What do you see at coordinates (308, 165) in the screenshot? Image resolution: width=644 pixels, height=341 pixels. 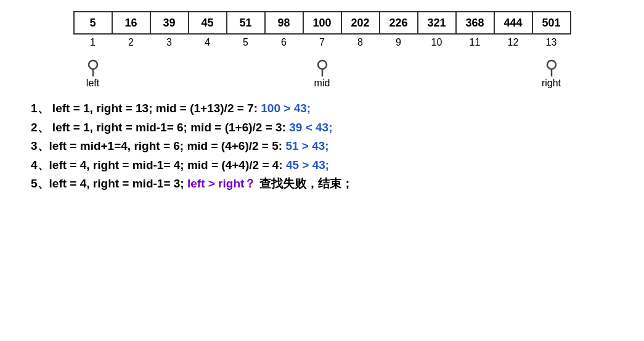 I see `step-4-highlight: 45 > 43;` at bounding box center [308, 165].